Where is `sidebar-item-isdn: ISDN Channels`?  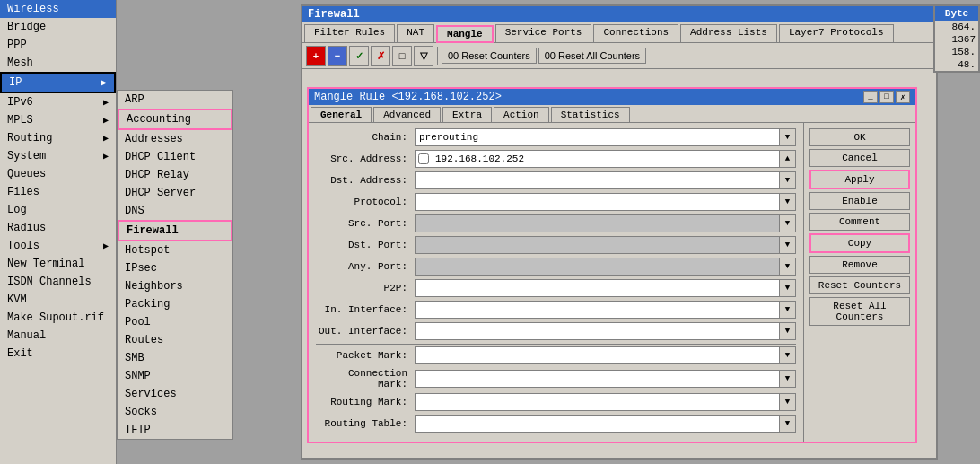
sidebar-item-isdn: ISDN Channels is located at coordinates (57, 282).